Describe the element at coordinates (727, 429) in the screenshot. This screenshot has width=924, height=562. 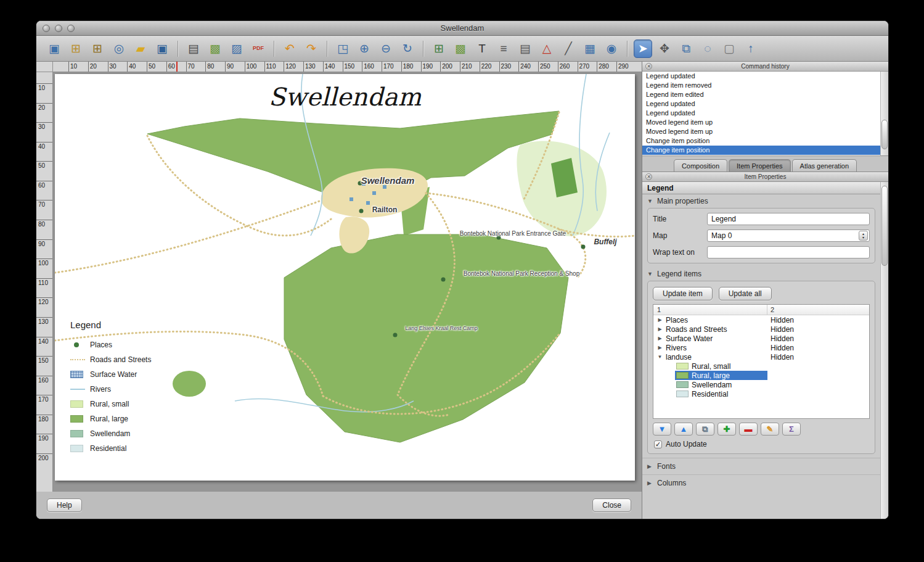
I see `add-item-icon: ✚` at that location.